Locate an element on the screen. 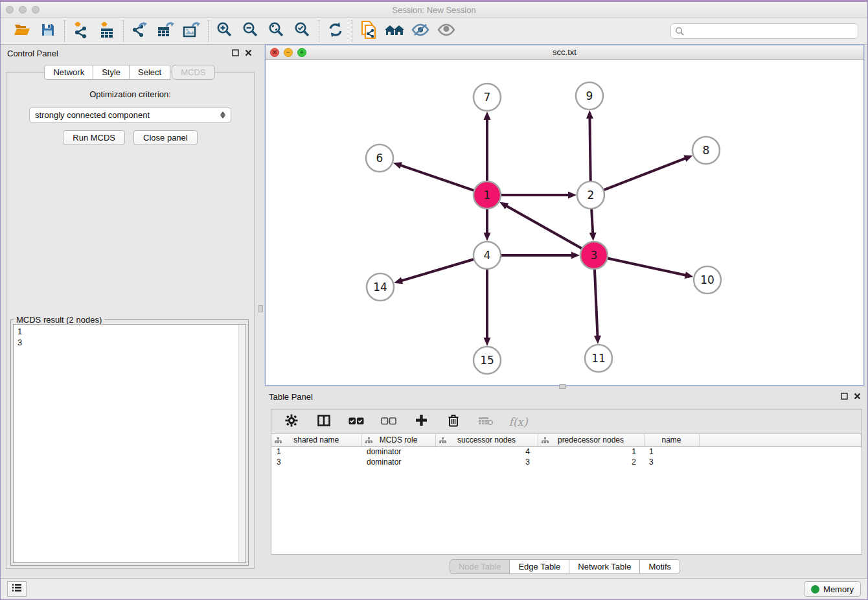 This screenshot has width=868, height=600. gear-icon is located at coordinates (291, 422).